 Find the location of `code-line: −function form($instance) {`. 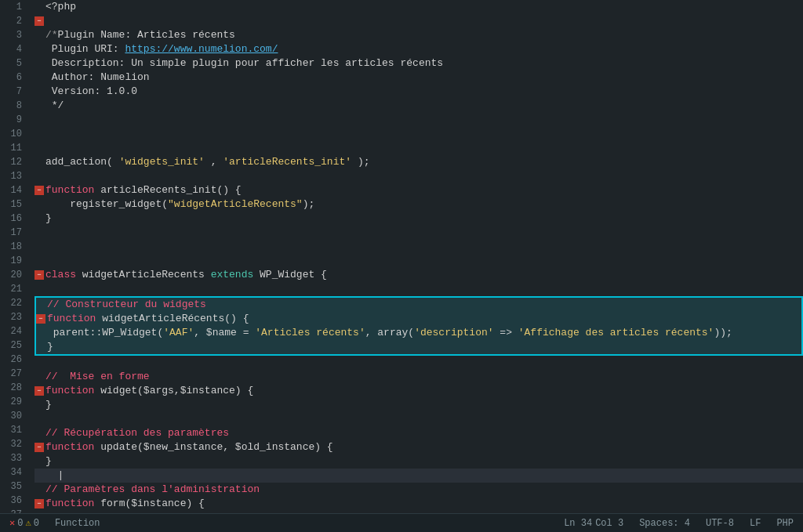

code-line: −function form($instance) { is located at coordinates (419, 504).